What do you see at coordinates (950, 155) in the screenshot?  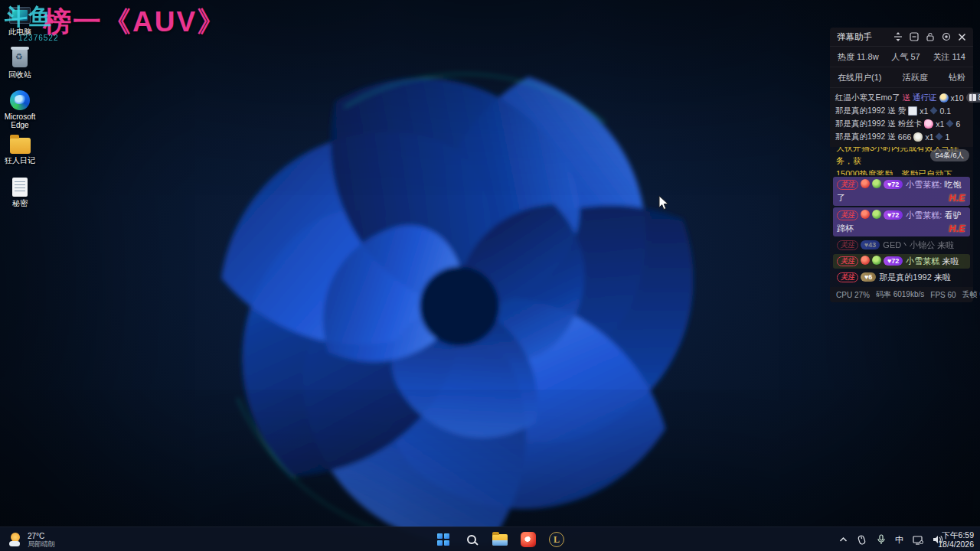 I see `message-counter-badge: 54条/6人` at bounding box center [950, 155].